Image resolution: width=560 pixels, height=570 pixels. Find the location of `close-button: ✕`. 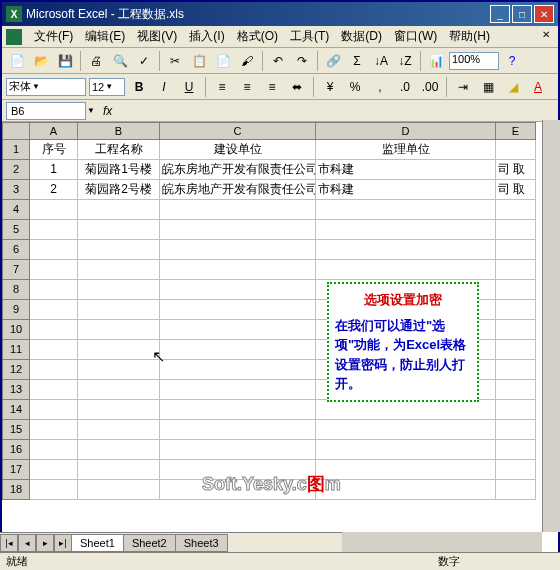

close-button: ✕ is located at coordinates (544, 14).